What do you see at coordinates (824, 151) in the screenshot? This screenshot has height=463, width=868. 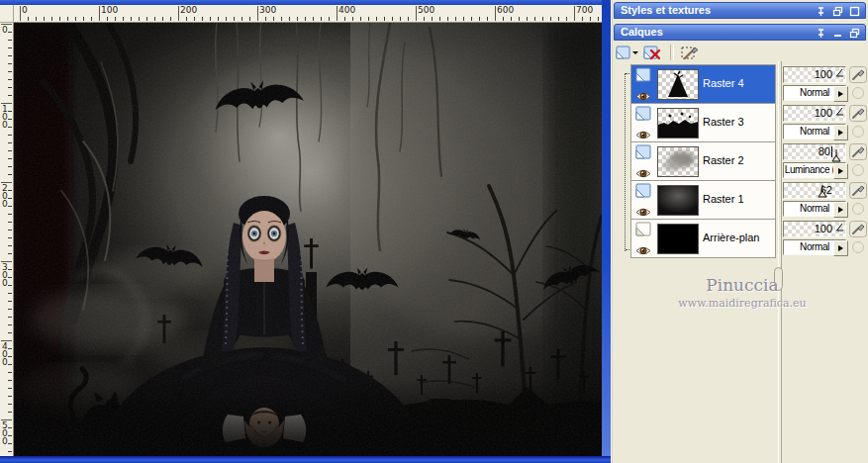 I see `opacity-value: 80` at bounding box center [824, 151].